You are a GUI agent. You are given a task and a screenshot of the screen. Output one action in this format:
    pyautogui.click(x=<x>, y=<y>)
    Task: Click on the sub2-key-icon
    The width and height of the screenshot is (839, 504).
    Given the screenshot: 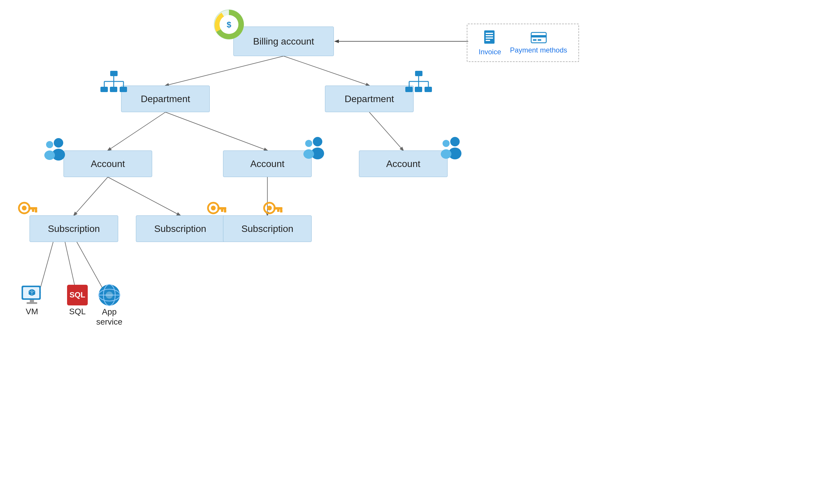 What is the action you would take?
    pyautogui.click(x=217, y=211)
    